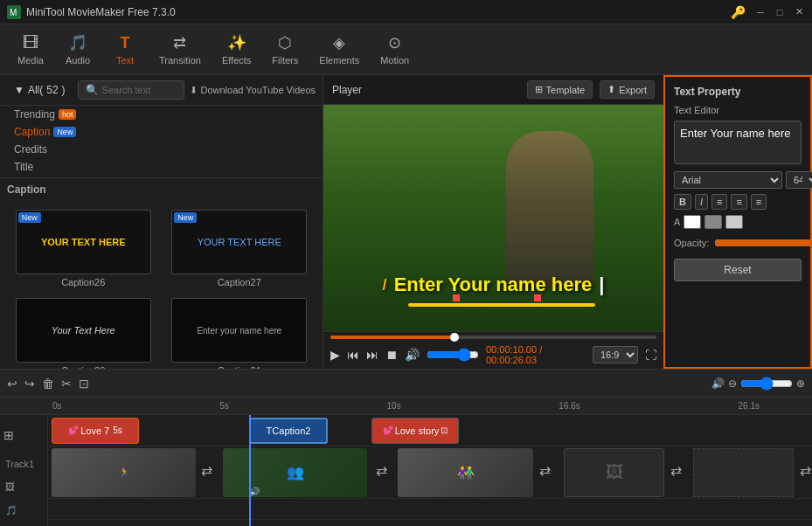 The width and height of the screenshot is (812, 526). Describe the element at coordinates (295, 473) in the screenshot. I see `media-clip-2: 👥` at that location.